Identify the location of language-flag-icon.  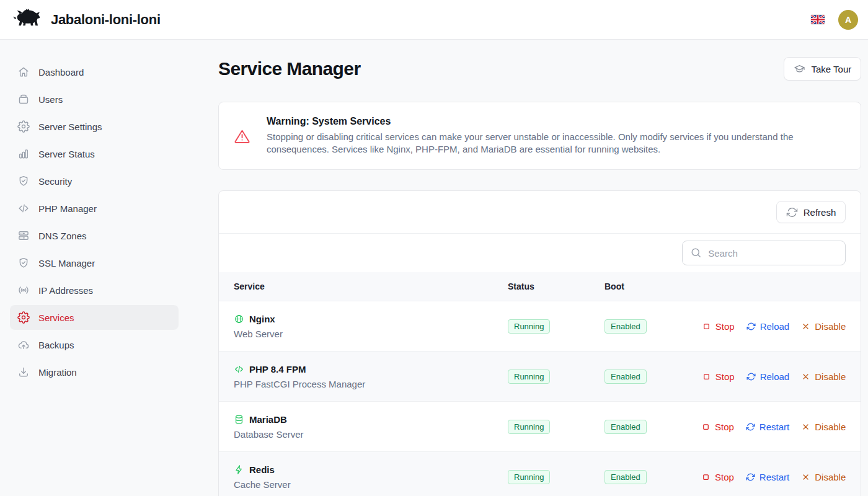
(818, 20).